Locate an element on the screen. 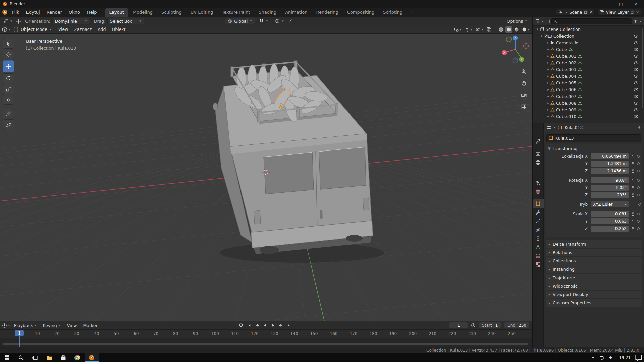  workspace-tab-layout: Layout is located at coordinates (117, 12).